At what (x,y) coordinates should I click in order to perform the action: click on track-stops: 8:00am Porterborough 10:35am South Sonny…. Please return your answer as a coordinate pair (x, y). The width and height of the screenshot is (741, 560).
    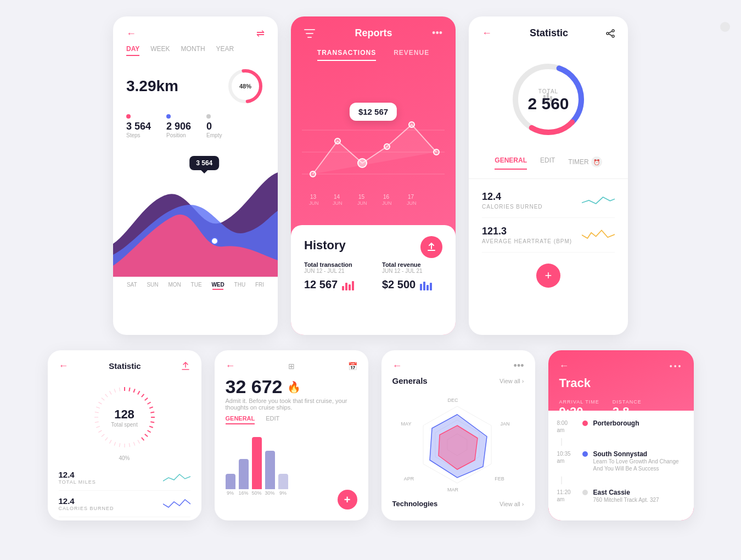
    Looking at the image, I should click on (621, 466).